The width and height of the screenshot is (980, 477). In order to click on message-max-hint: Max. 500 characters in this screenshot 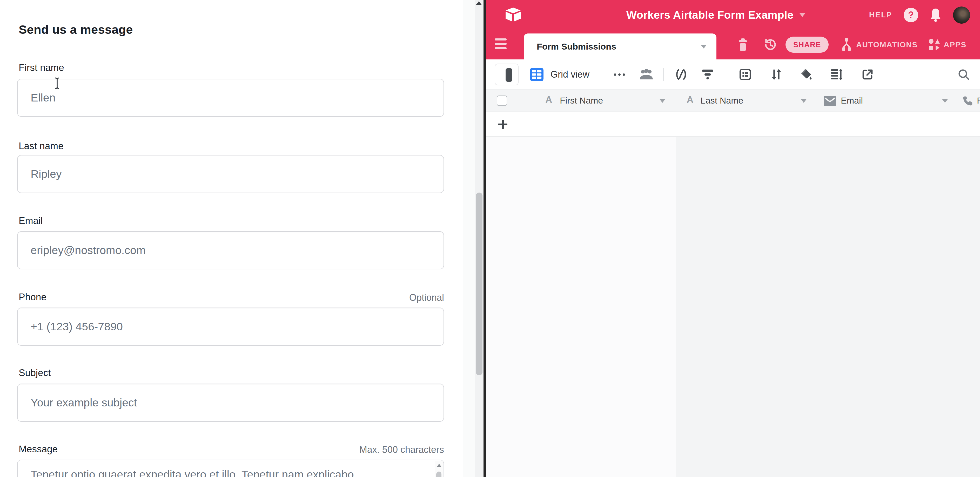, I will do `click(402, 450)`.